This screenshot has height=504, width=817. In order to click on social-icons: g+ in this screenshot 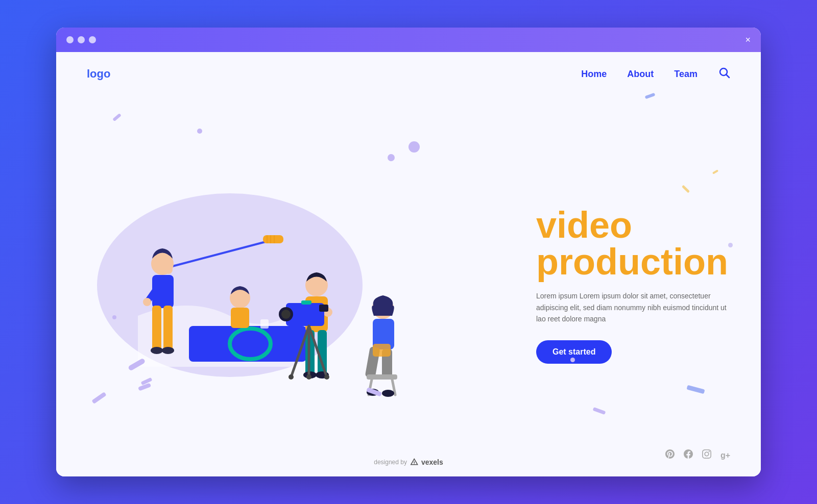, I will do `click(698, 455)`.